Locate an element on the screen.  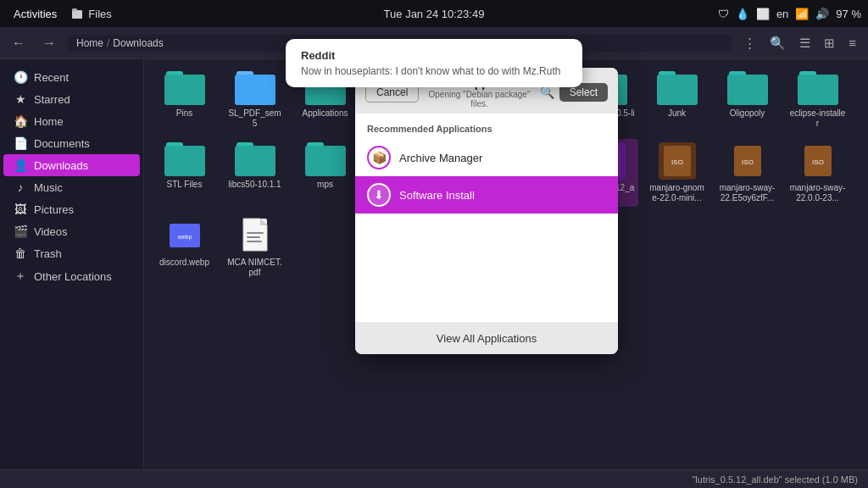
dialog-footer: View All Applications is located at coordinates (487, 338).